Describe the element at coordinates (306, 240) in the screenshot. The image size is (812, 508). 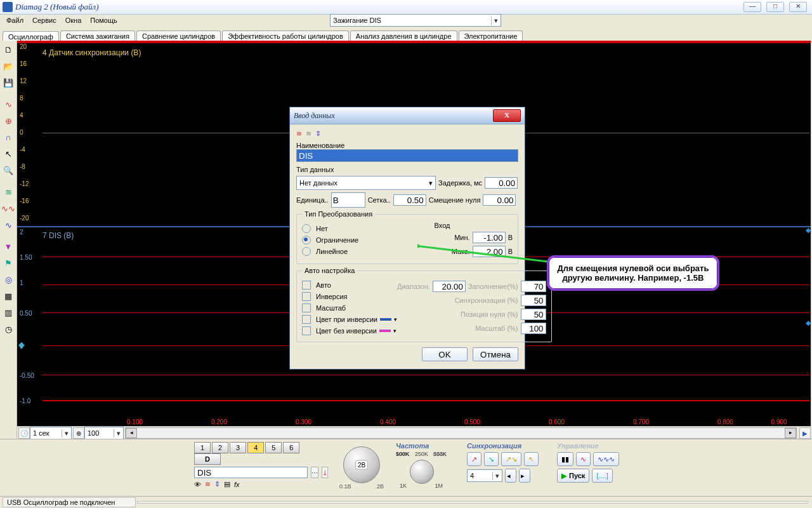
I see `radio-limit` at that location.